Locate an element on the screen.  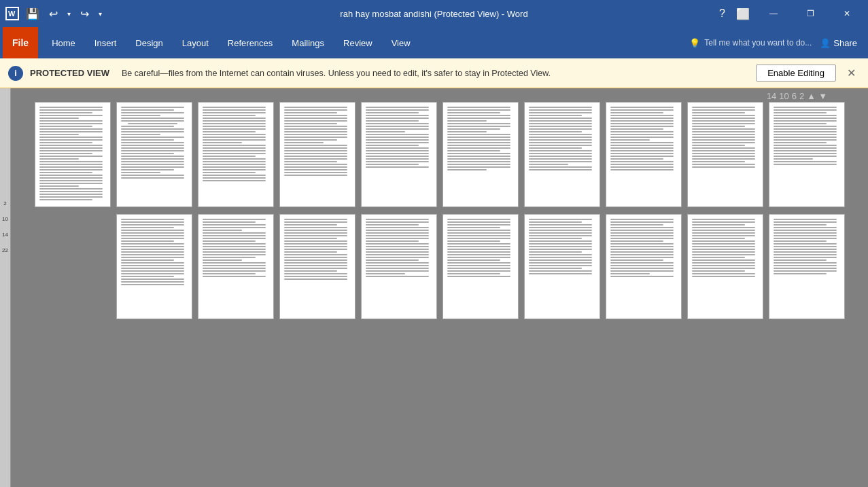
quick-access-more: ▾ is located at coordinates (101, 14).